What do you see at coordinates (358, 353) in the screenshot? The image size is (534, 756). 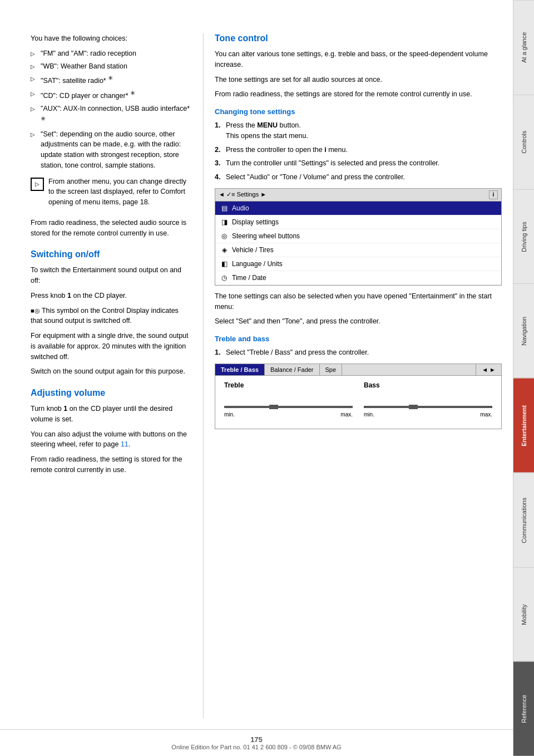 I see `treble-bass-step1: 1. Select "Treble / Bass" and press the …` at bounding box center [358, 353].